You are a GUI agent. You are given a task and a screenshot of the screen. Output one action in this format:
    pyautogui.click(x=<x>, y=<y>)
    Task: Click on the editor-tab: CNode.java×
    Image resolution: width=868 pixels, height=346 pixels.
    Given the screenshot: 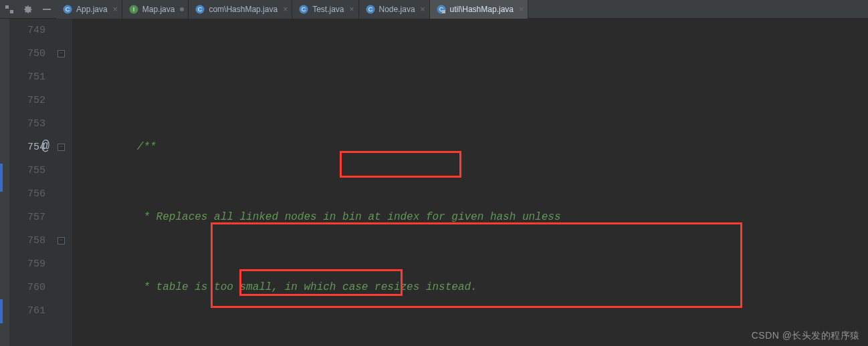 What is the action you would take?
    pyautogui.click(x=395, y=9)
    